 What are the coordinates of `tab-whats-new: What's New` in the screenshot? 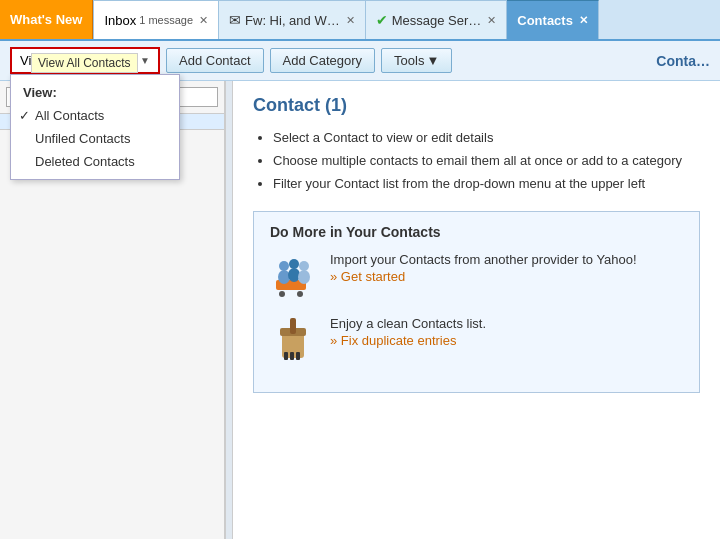 It's located at (46, 20).